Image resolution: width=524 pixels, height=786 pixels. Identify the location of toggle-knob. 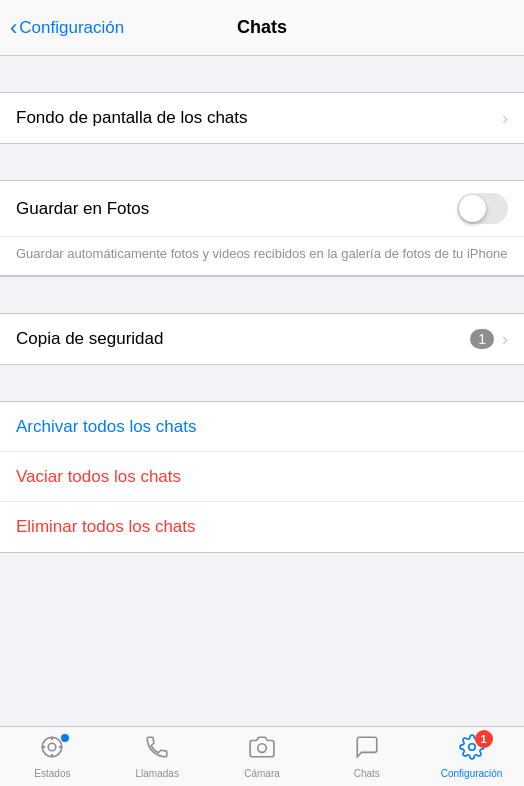
(472, 208).